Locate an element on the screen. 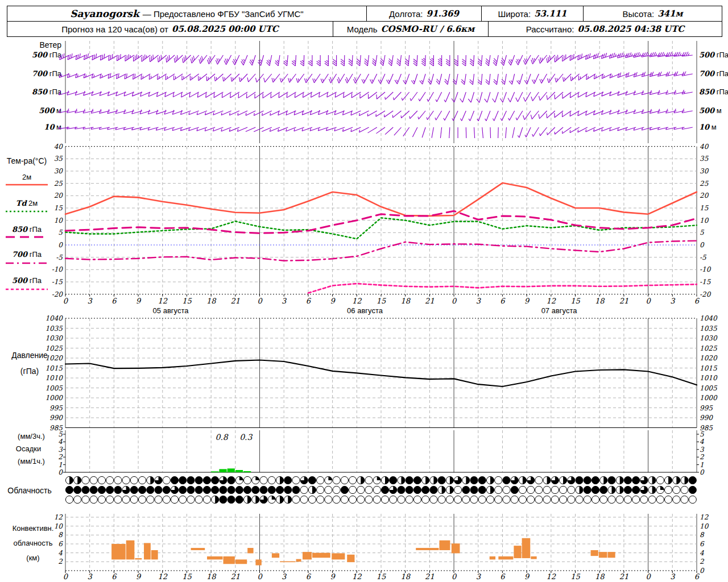 Image resolution: width=728 pixels, height=582 pixels. svg-text: 07 августа is located at coordinates (560, 310).